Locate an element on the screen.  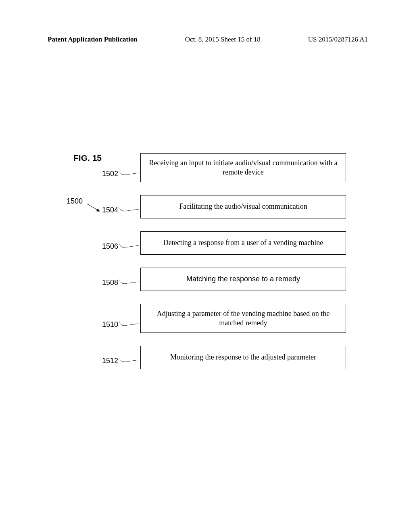
step-1512: 1512 Monitoring the response to the adju… is located at coordinates (243, 357).